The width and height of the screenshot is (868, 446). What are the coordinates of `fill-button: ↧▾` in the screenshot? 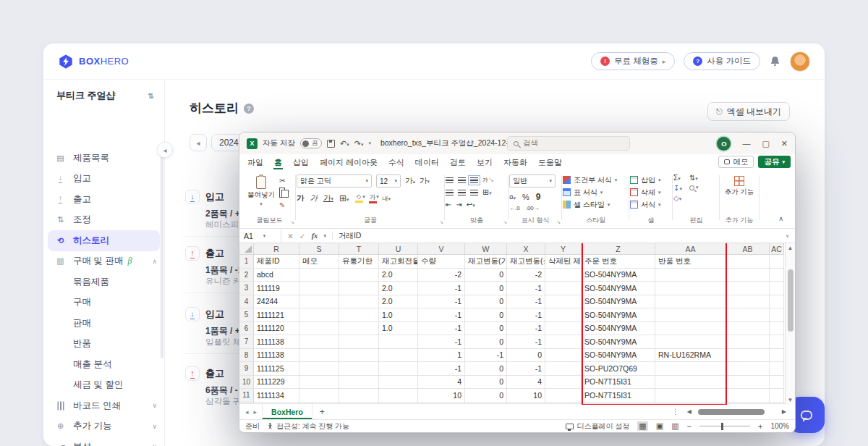 It's located at (678, 188).